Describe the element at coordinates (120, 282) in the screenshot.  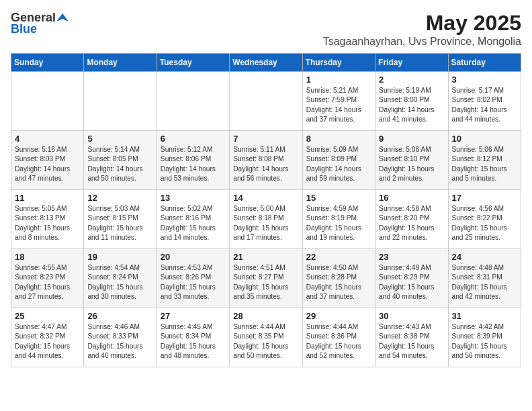
I see `day-info: Sunrise: 4:54 AM Sunset: 8:24 PM Dayligh…` at that location.